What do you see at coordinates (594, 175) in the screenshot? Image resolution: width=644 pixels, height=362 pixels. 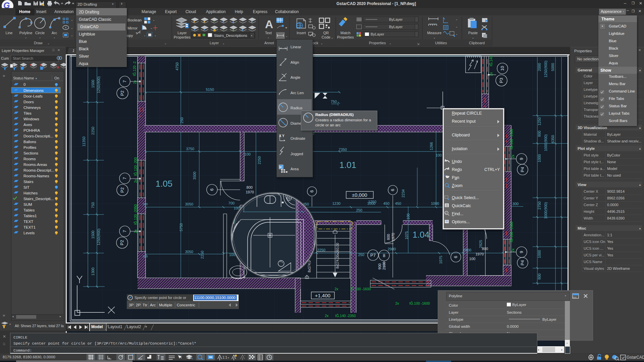 I see `svg-text: Plot table t...` at bounding box center [594, 175].